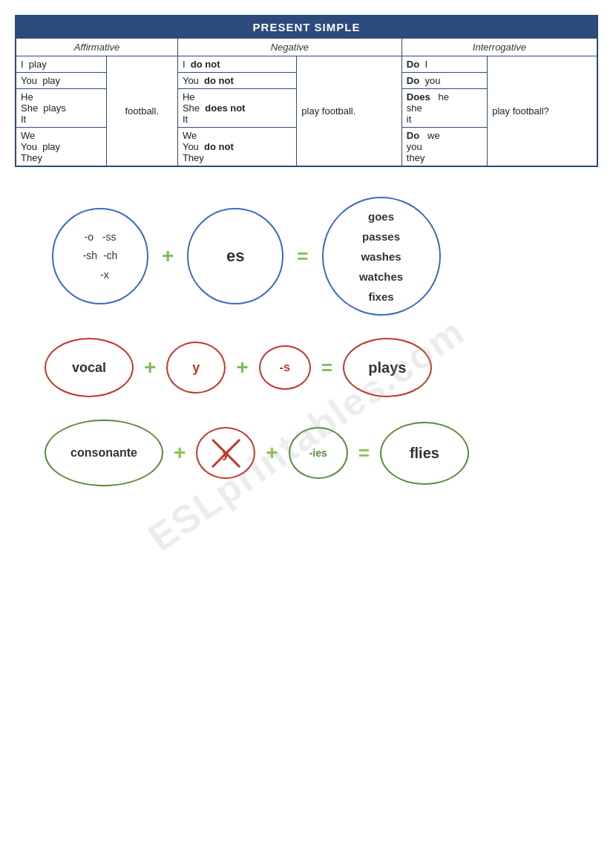 This screenshot has height=868, width=613. I want to click on int-football: play football?, so click(542, 111).